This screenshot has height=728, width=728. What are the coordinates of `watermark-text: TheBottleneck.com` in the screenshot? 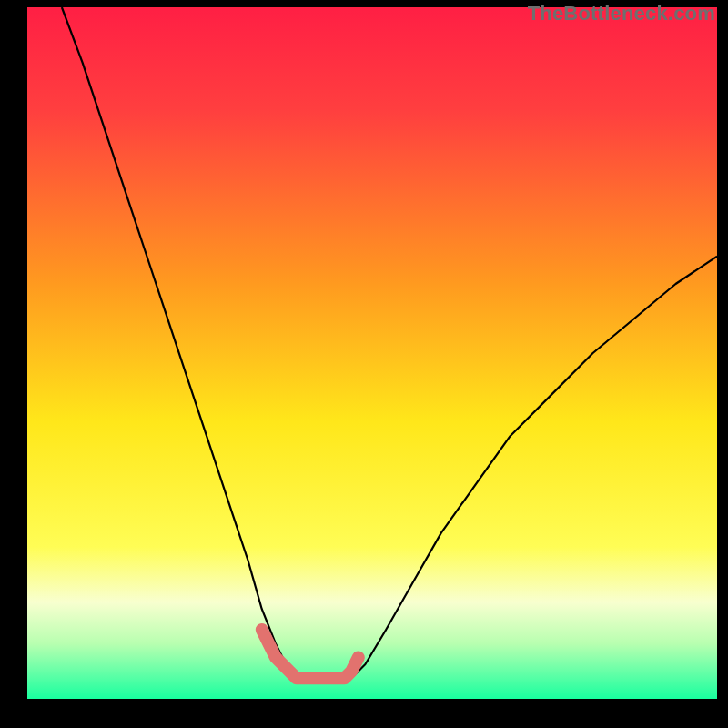 It's located at (622, 14).